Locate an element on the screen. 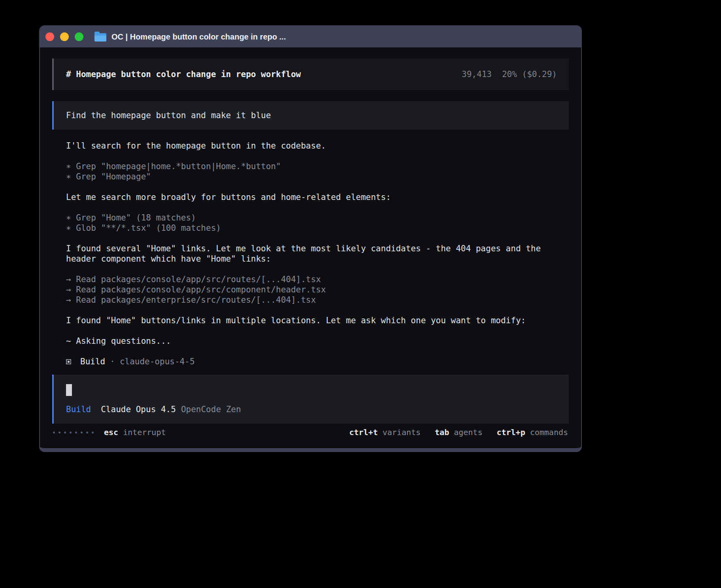 This screenshot has width=721, height=588. folder-icon is located at coordinates (100, 37).